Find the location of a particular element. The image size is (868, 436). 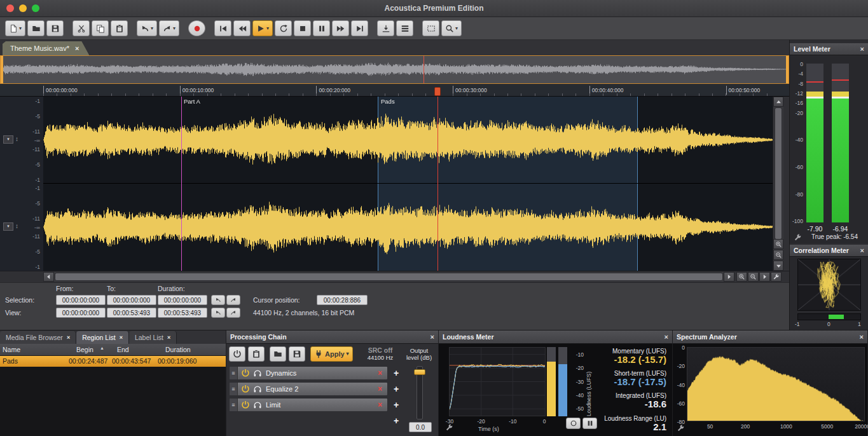

panel-tab-media-file-browser: Media File Browser× is located at coordinates (38, 337).